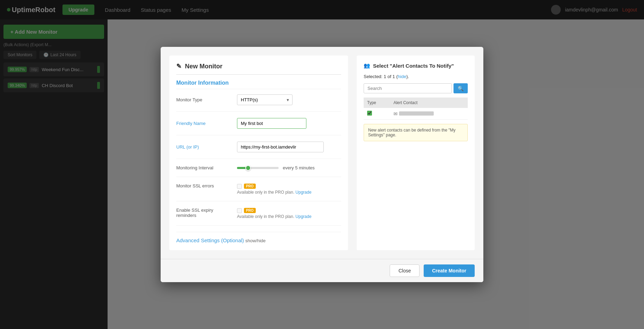 The width and height of the screenshot is (644, 329). I want to click on friendly-name-label: Friendly Name, so click(204, 124).